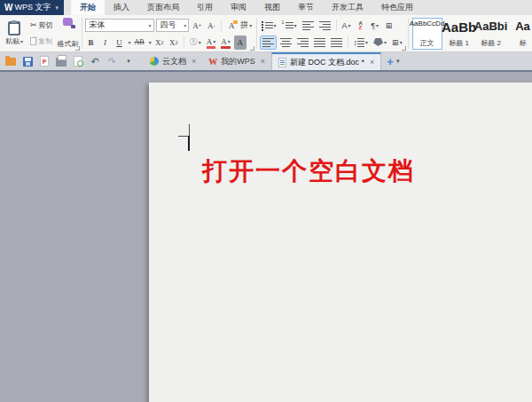 The height and width of the screenshot is (402, 532). I want to click on font-dialog-launcher, so click(252, 48).